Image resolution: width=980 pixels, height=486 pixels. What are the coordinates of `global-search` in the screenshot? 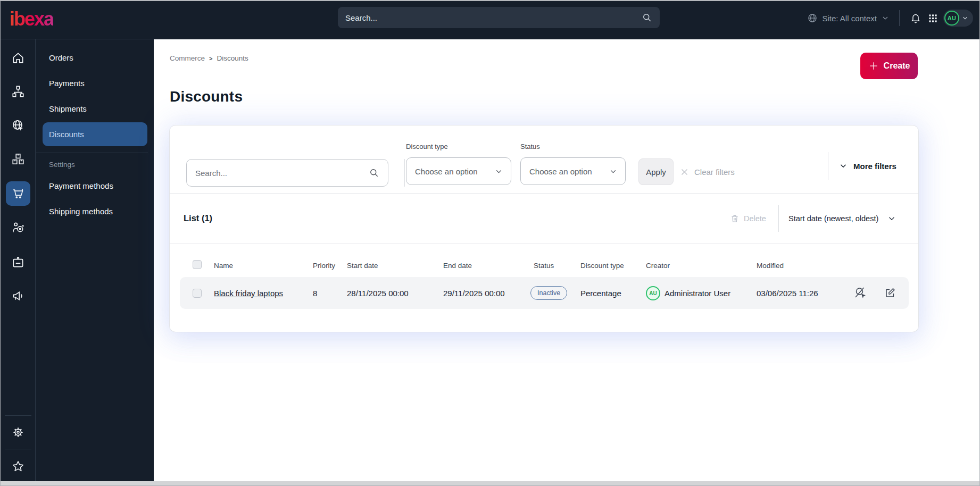 It's located at (499, 18).